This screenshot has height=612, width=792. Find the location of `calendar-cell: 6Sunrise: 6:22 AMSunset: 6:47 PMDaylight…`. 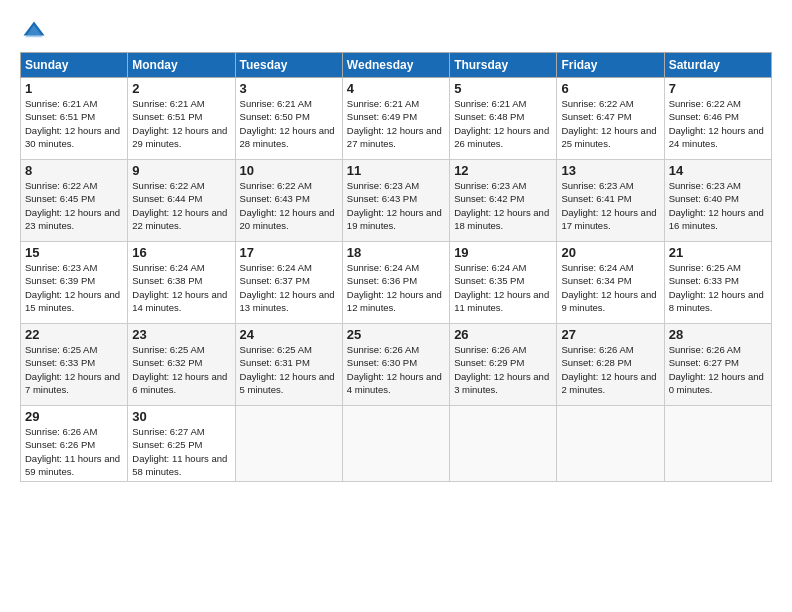

calendar-cell: 6Sunrise: 6:22 AMSunset: 6:47 PMDaylight… is located at coordinates (610, 119).